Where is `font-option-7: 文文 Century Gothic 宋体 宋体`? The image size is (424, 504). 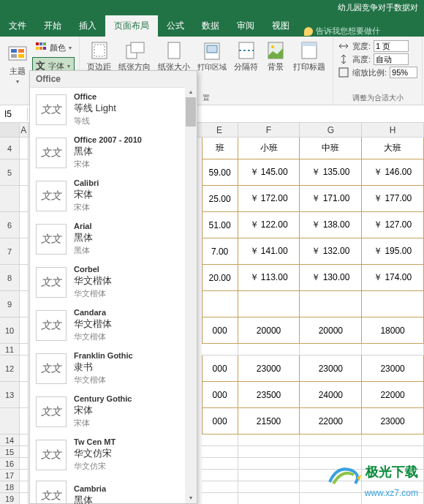
font-option-7: 文文 Century Gothic 宋体 宋体 is located at coordinates (113, 411).